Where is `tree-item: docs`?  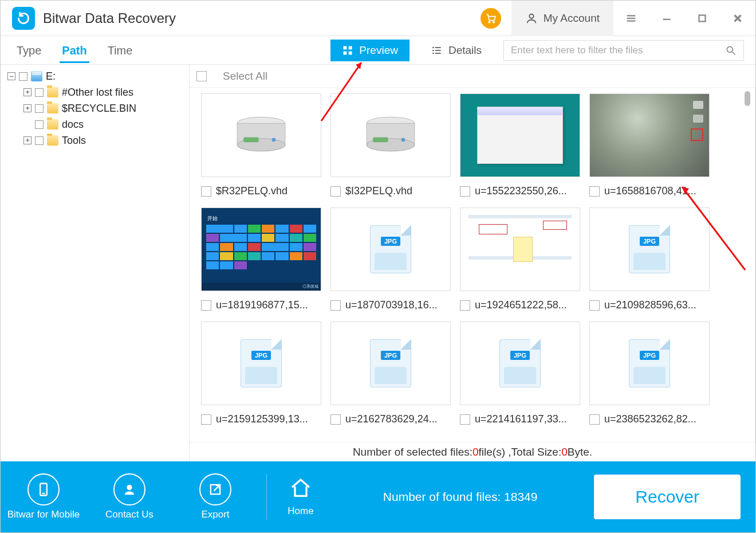
tree-item: docs is located at coordinates (99, 124).